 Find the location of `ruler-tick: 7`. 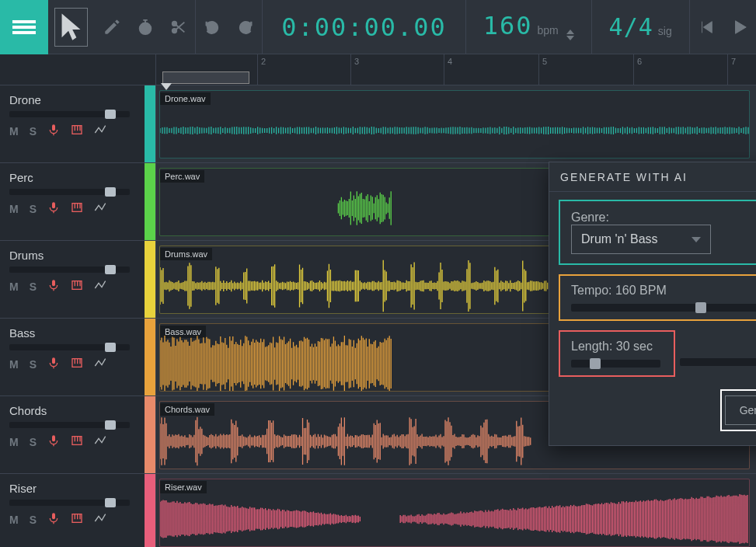

ruler-tick: 7 is located at coordinates (733, 70).